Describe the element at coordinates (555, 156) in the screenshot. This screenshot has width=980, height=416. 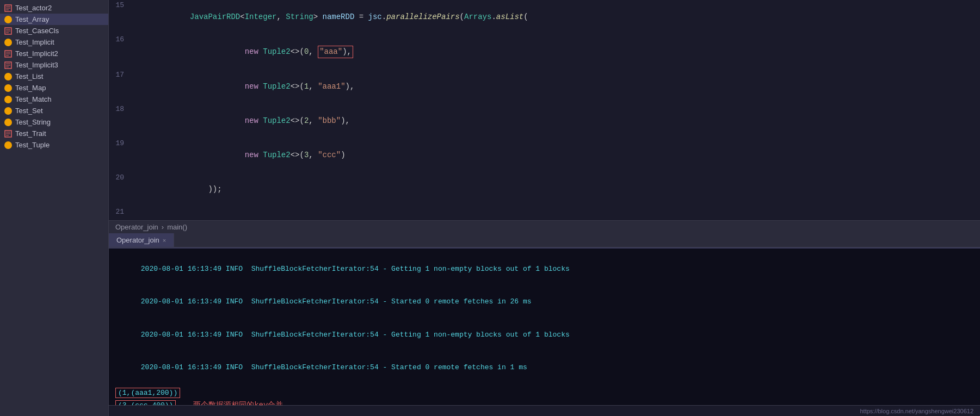
I see `code-content: new Tuple2<>(3, "ccc")` at that location.